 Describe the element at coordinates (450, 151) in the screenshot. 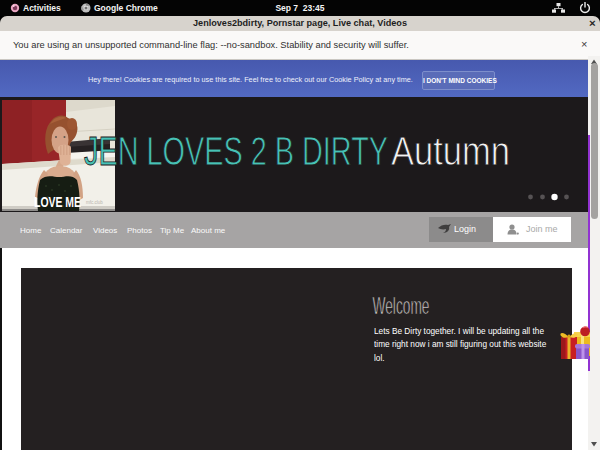

I see `svg-text: Autumn` at that location.